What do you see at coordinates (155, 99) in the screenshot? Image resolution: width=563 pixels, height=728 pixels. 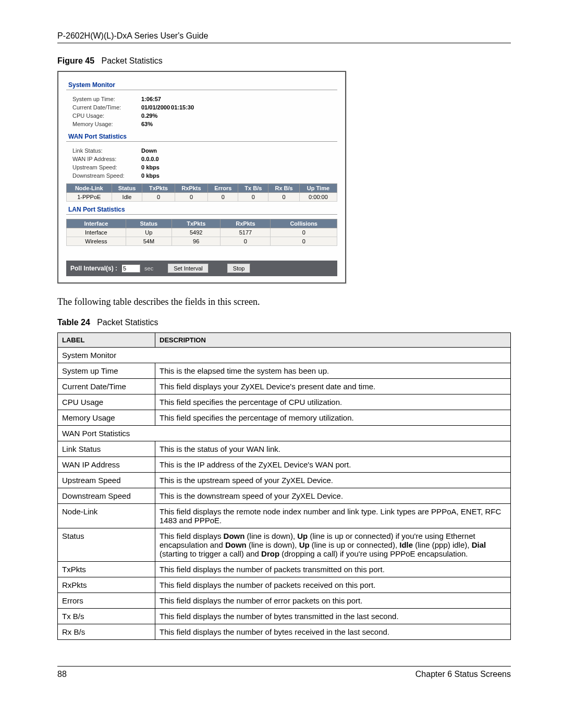 I see `kv-value: 1:06:57` at bounding box center [155, 99].